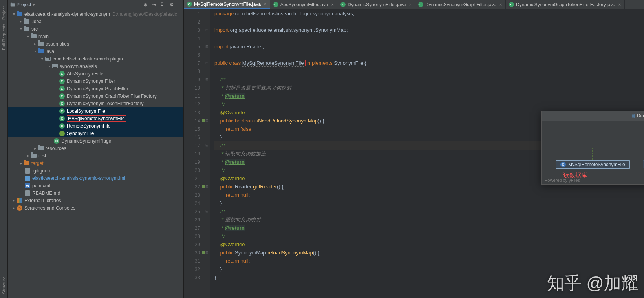  I want to click on tree-assemblies-label: assemblies, so click(57, 44).